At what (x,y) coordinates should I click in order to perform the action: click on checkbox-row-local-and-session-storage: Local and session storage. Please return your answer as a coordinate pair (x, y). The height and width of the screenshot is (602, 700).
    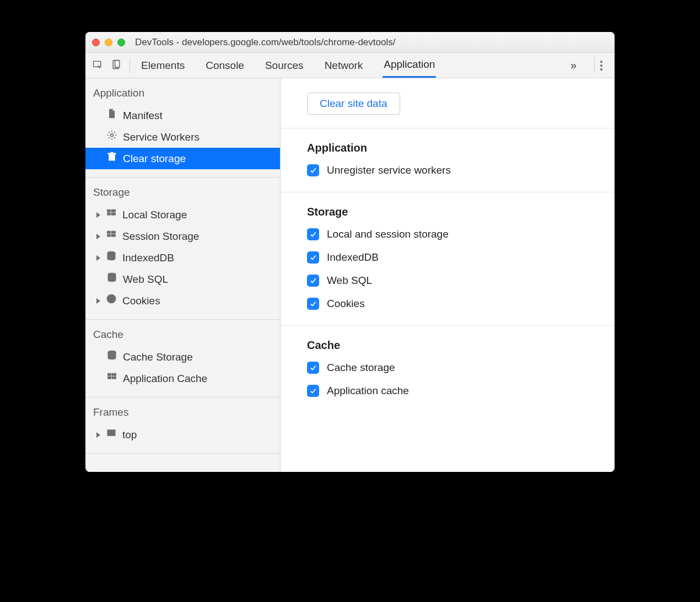
    Looking at the image, I should click on (448, 234).